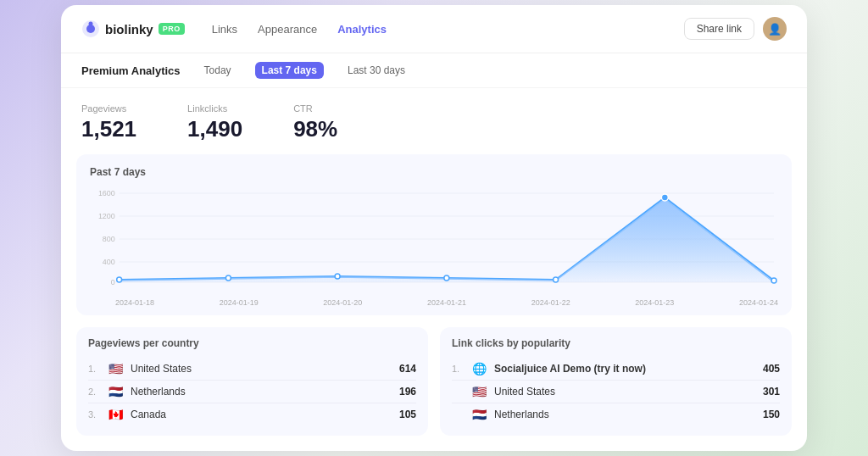 The width and height of the screenshot is (868, 456). What do you see at coordinates (654, 303) in the screenshot?
I see `x-label-5: 2024-01-23` at bounding box center [654, 303].